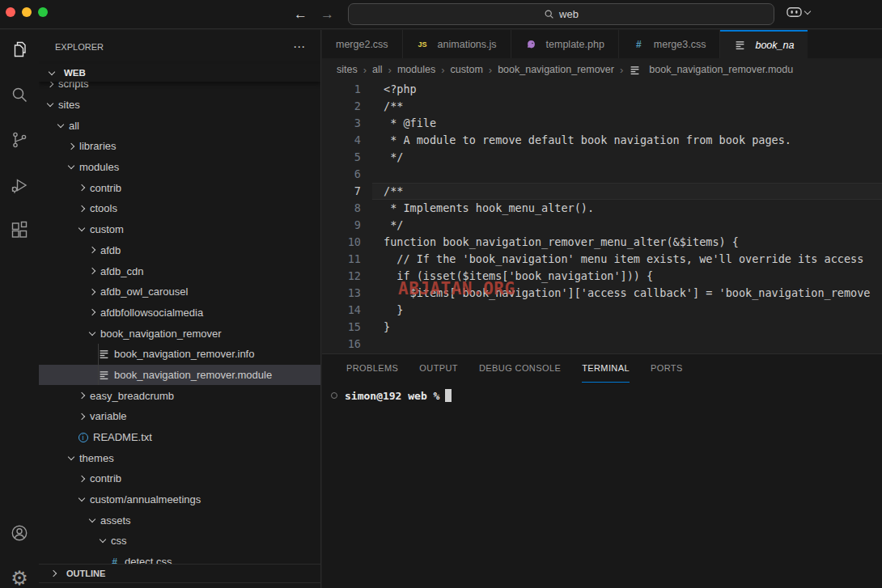 Image resolution: width=882 pixels, height=588 pixels. What do you see at coordinates (602, 175) in the screenshot?
I see `code-line: 6` at bounding box center [602, 175].